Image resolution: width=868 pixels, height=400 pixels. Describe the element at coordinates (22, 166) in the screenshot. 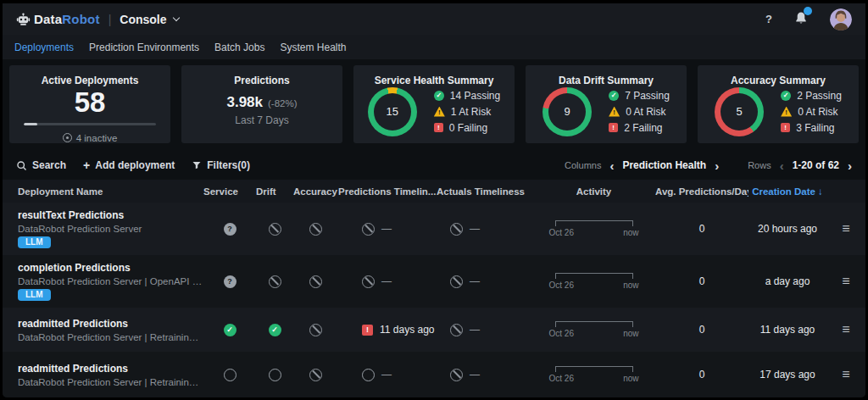

I see `search-icon` at that location.